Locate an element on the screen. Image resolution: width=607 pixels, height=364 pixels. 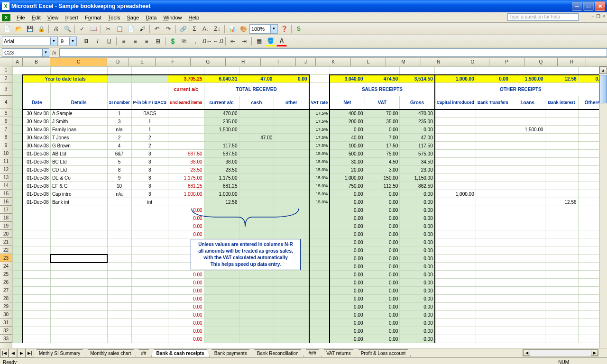
row-header-20: 20 is located at coordinates (6, 234).